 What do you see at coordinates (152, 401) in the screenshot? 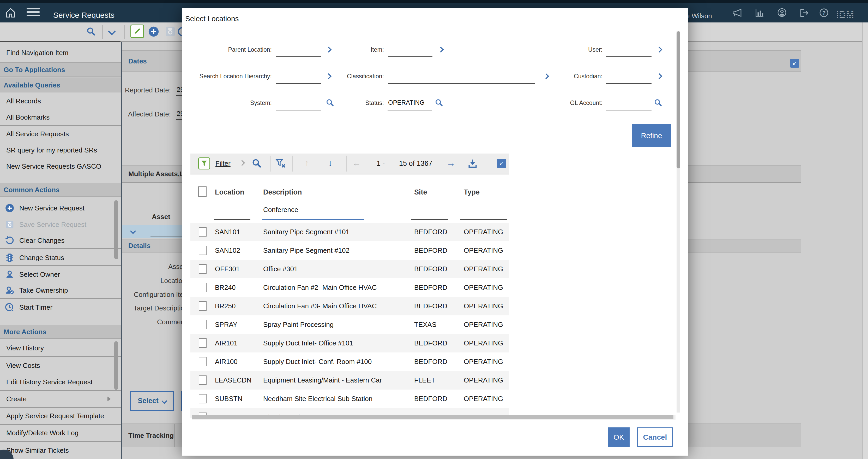
I see `select-button: Select` at bounding box center [152, 401].